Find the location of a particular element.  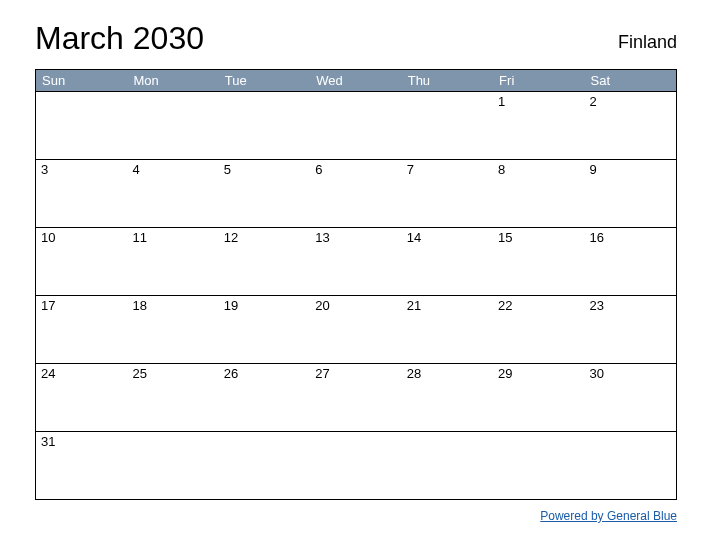

footer: Powered by General Blue is located at coordinates (356, 515).